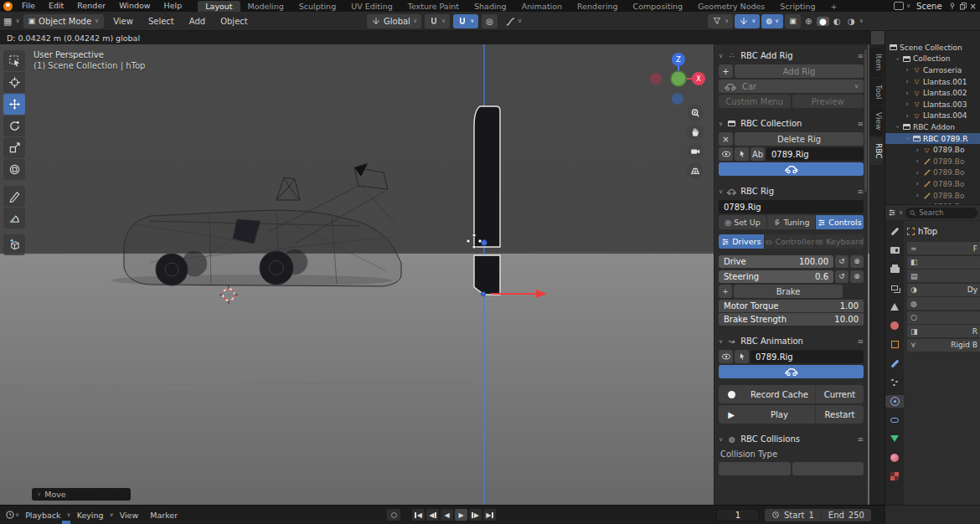  What do you see at coordinates (791, 169) in the screenshot?
I see `select-rig-car-button` at bounding box center [791, 169].